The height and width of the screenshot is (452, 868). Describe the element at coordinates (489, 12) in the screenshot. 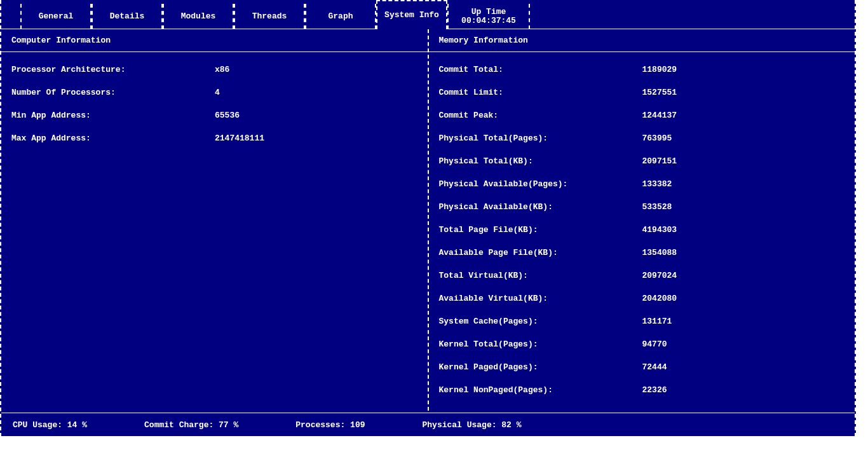

I see `uptime-label: Up Time` at that location.